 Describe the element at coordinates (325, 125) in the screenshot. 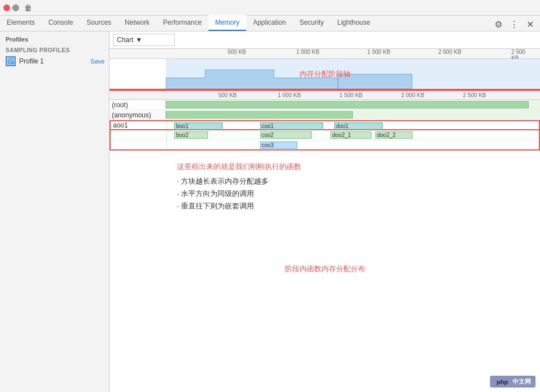

I see `table-row-aoo1: aoo1 boo1 coo1 doo1` at that location.